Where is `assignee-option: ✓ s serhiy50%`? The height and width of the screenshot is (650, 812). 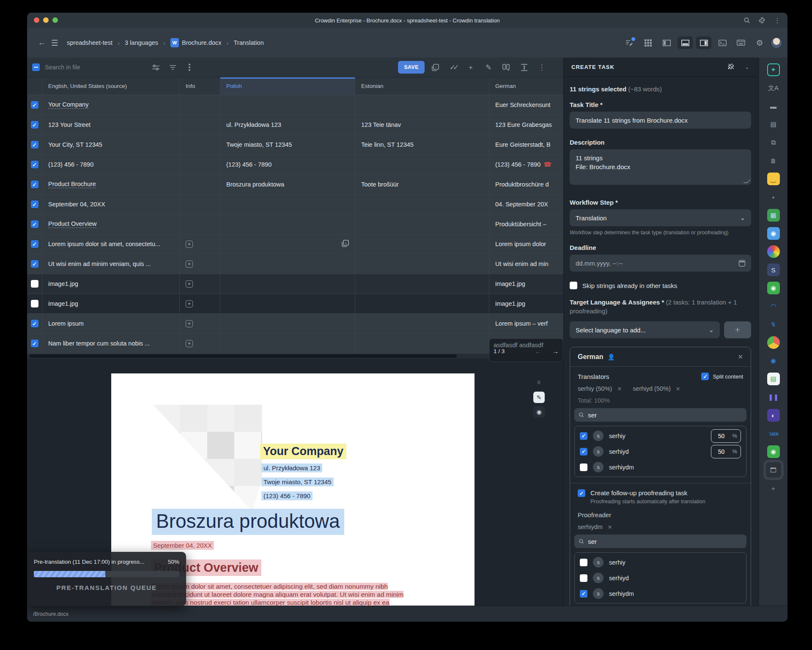
assignee-option: ✓ s serhiy50% is located at coordinates (661, 436).